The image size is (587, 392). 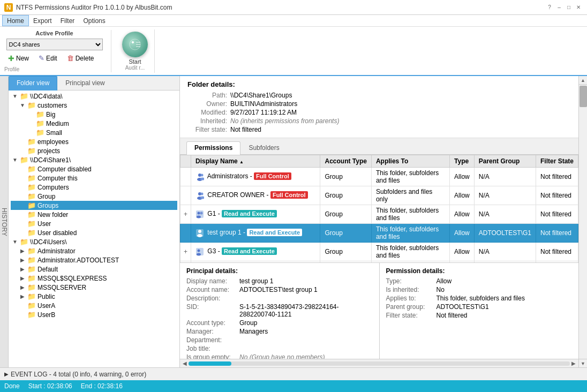 What do you see at coordinates (94, 214) in the screenshot?
I see `tree-node-newfolder: 📁 New folder` at bounding box center [94, 214].